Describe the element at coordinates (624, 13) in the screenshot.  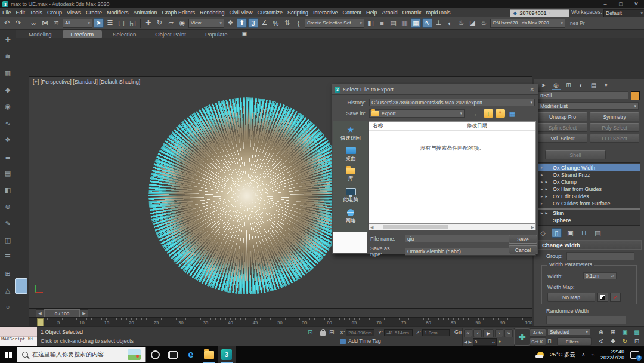
I see `workspace-selector: Default ▾` at that location.